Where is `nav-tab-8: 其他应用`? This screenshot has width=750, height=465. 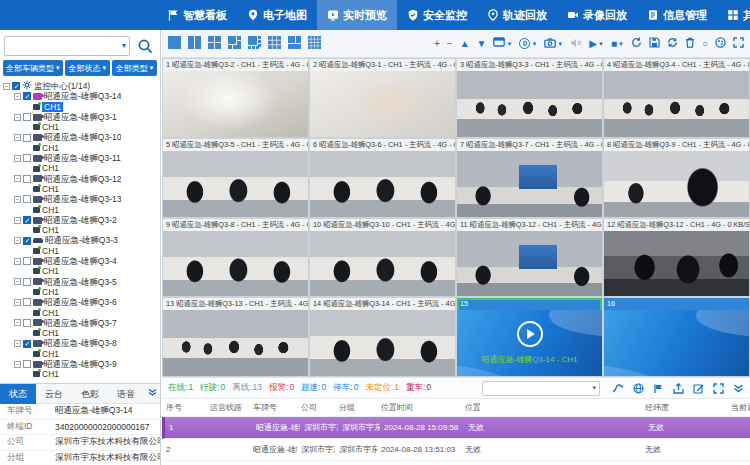 nav-tab-8: 其他应用 is located at coordinates (734, 15).